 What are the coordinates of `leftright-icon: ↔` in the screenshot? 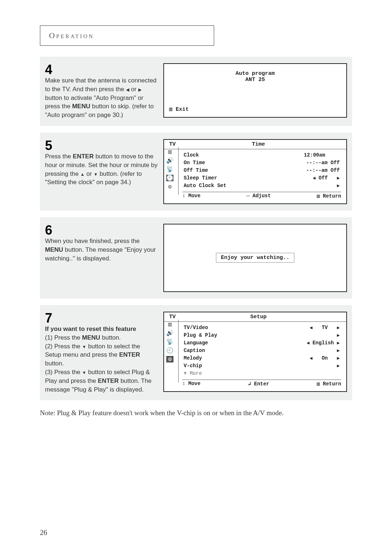 It's located at (248, 196).